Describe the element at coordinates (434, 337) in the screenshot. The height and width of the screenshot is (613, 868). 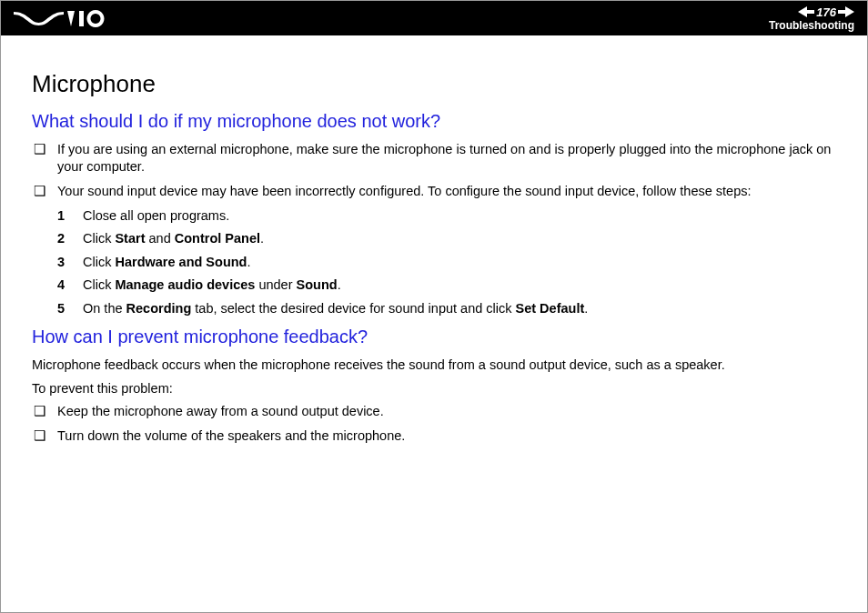
I see `section2-heading: How can I prevent microphone feedback?` at that location.